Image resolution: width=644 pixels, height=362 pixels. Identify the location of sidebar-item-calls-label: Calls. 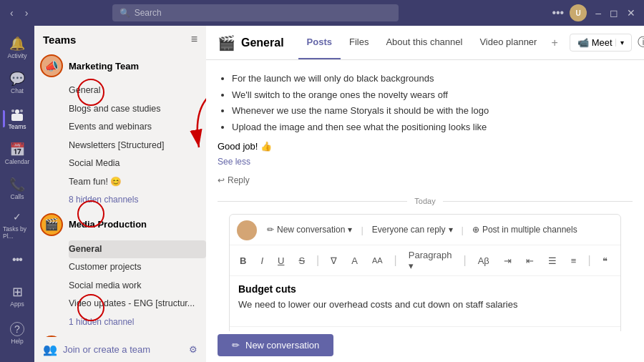
(17, 197).